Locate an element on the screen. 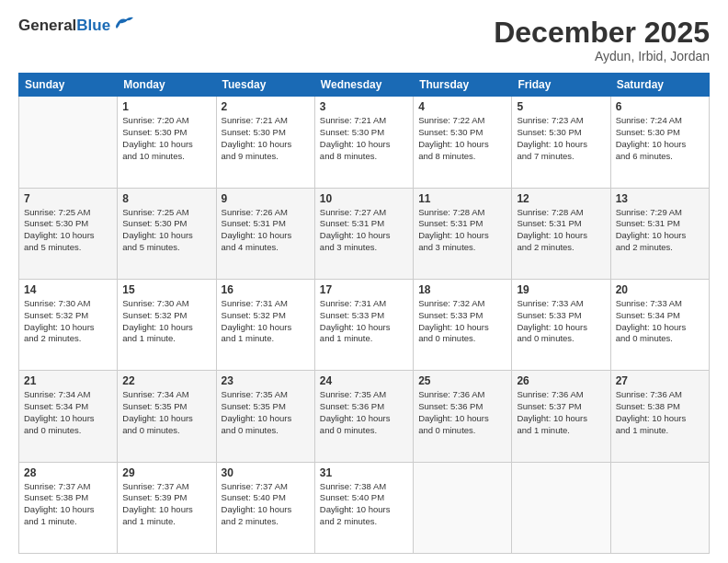  cell-info: Sunrise: 7:28 AMSunset: 5:31 PMDaylight:… is located at coordinates (462, 230).